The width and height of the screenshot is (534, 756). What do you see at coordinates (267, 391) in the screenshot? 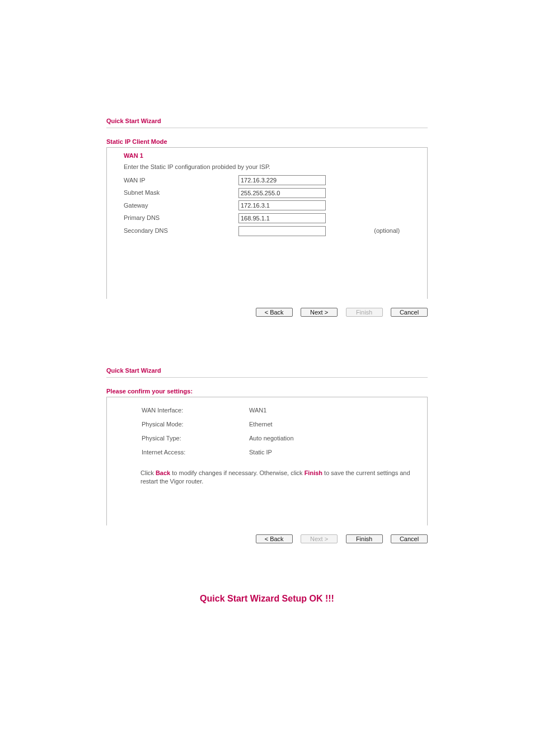
I see `section-subheading: Please confirm your settings:` at bounding box center [267, 391].